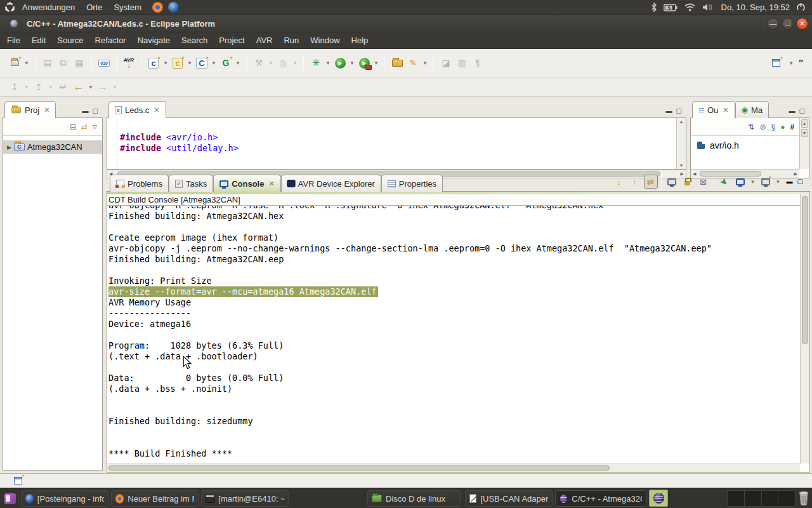 The image size is (812, 508). I want to click on collapse-all-icon: ⊟, so click(73, 127).